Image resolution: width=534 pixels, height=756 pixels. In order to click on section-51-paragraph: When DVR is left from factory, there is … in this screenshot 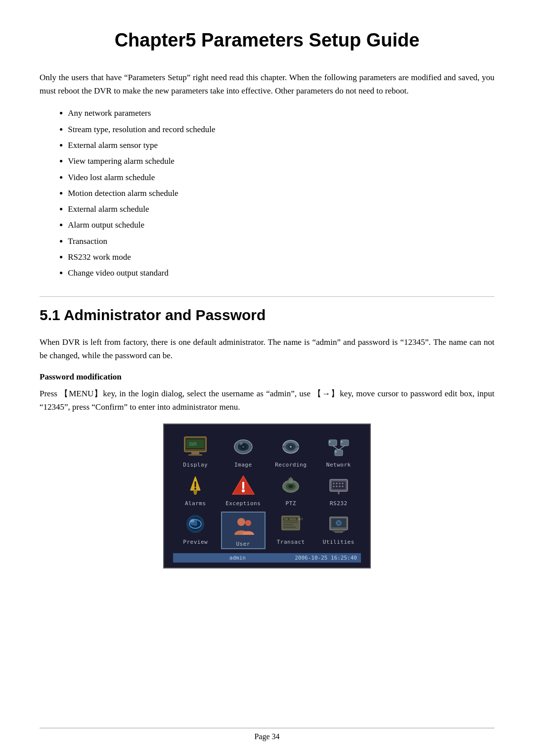, I will do `click(267, 349)`.